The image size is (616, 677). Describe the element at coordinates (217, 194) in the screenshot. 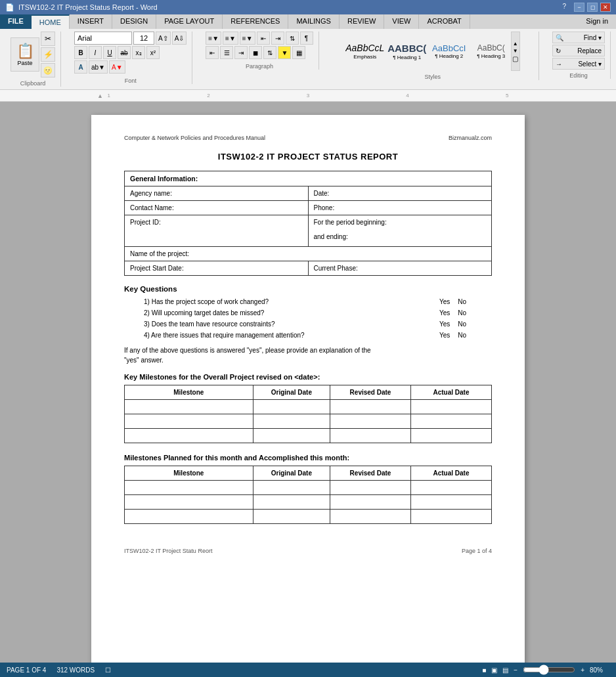

I see `agency-name-label: Agency name:` at that location.